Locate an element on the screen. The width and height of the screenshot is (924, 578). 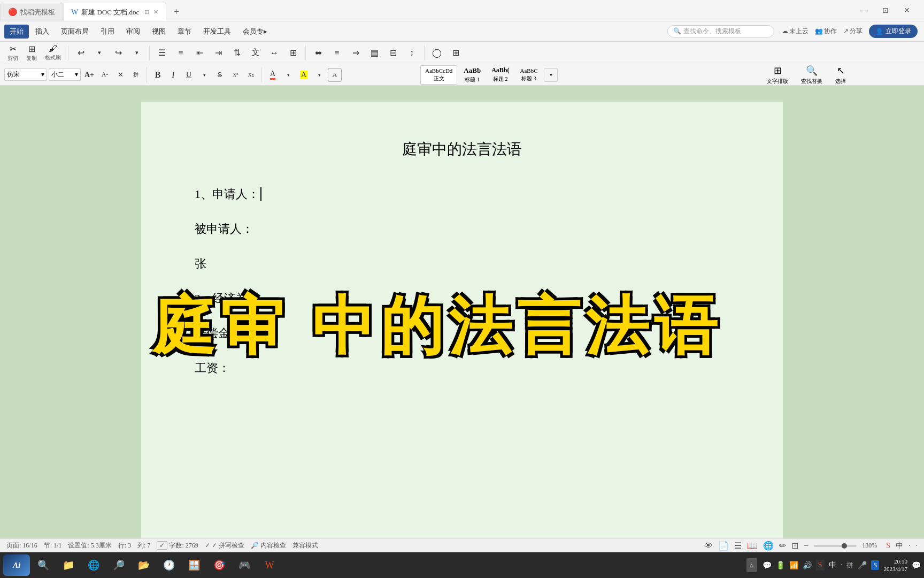
align-center-button: ≡ is located at coordinates (337, 53).